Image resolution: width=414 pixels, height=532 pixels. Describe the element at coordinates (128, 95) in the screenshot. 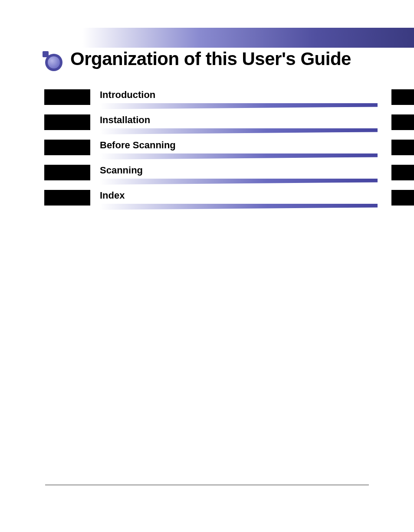

I see `section-label: Introduction` at that location.